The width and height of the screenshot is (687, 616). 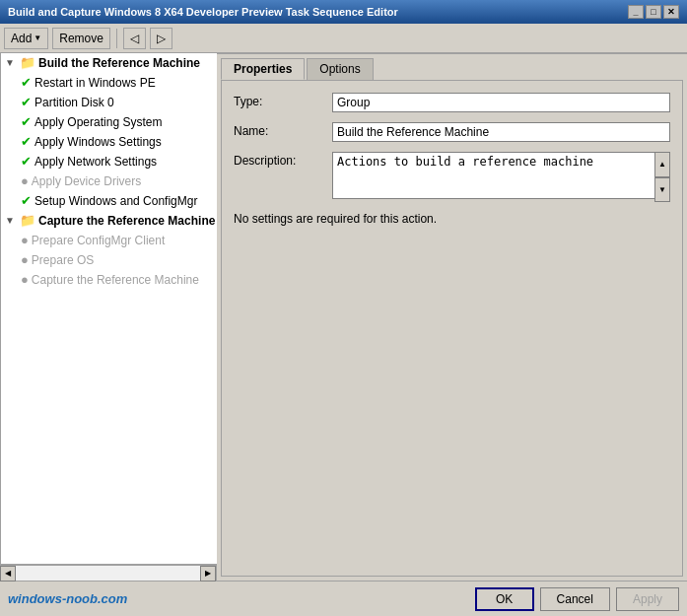 I want to click on item-label: Apply Network Settings, so click(x=96, y=162).